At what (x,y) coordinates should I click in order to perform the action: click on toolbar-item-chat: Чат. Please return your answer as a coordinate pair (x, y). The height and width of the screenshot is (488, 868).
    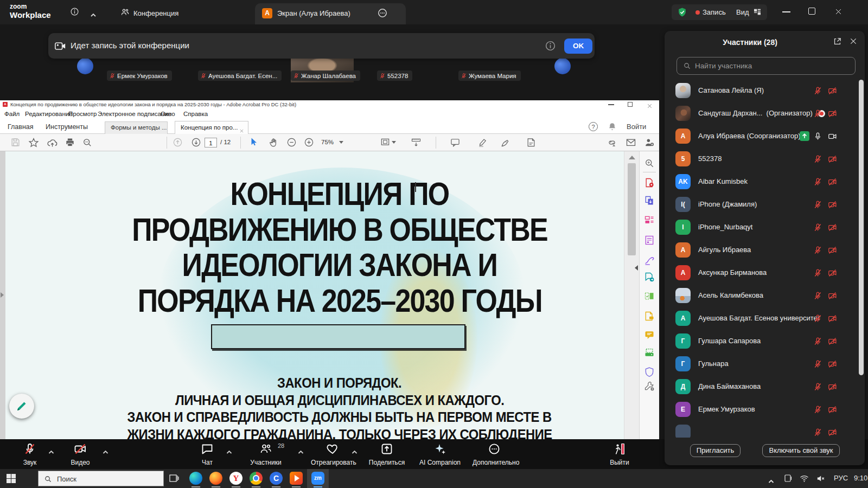
    Looking at the image, I should click on (207, 454).